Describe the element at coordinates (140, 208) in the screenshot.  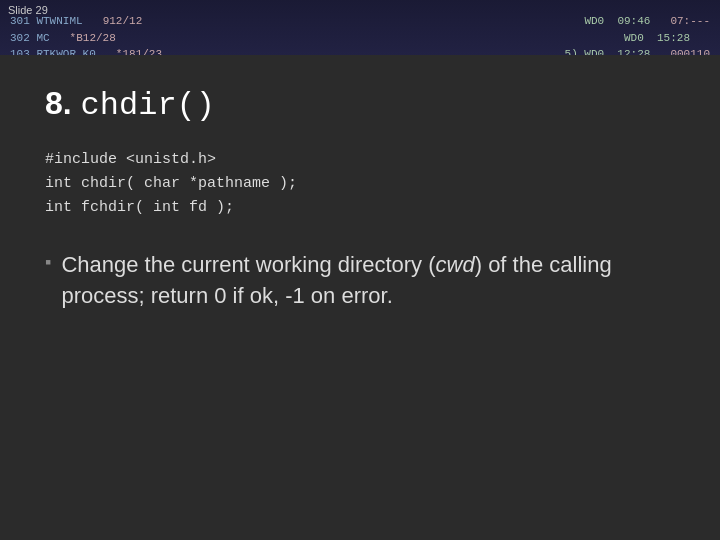
I see `code-text: int fchdir( int fd );` at that location.